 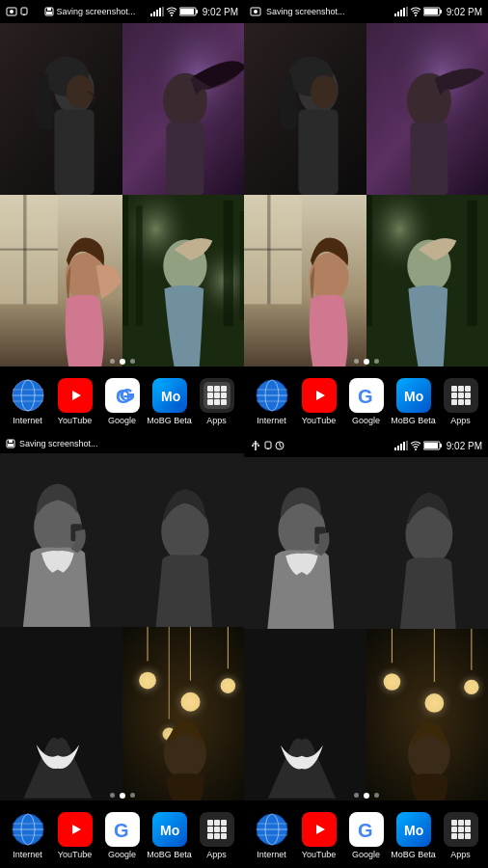 I want to click on lb-apps-app: Apps, so click(x=217, y=835).